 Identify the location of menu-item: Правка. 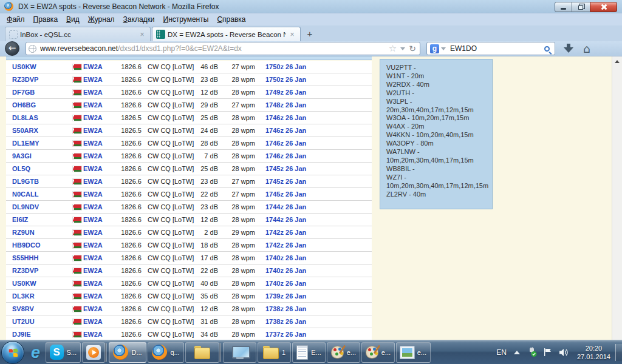
(46, 19).